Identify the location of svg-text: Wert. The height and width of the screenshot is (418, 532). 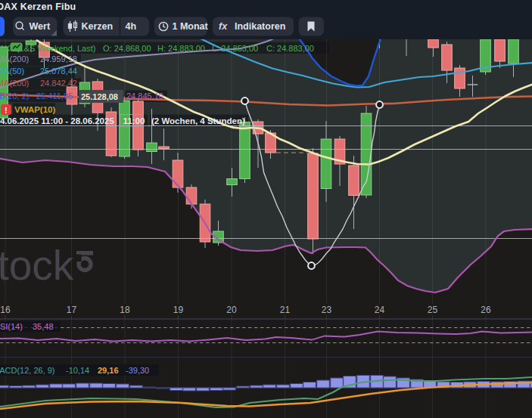
(40, 26).